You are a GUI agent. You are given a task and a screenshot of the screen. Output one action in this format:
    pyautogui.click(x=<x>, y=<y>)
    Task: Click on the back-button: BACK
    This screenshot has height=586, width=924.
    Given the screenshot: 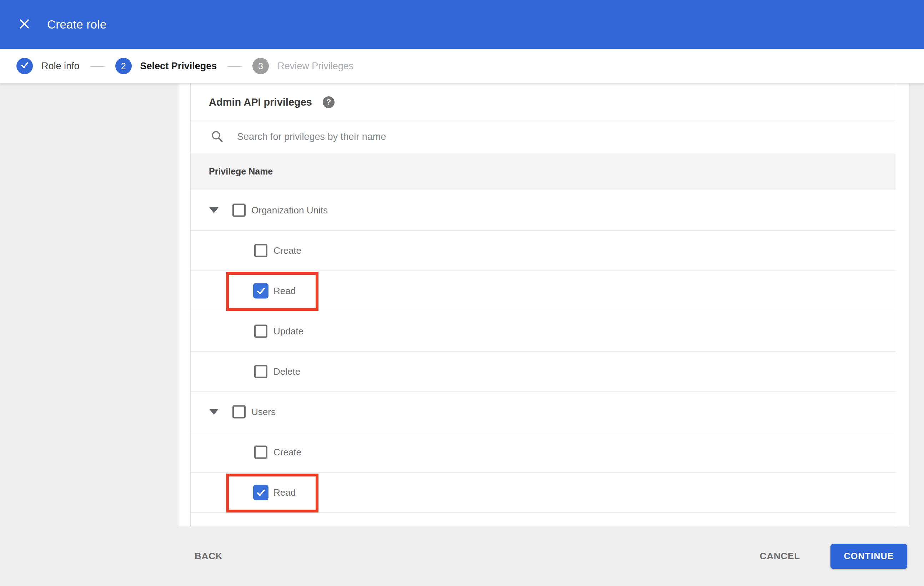 What is the action you would take?
    pyautogui.click(x=209, y=556)
    